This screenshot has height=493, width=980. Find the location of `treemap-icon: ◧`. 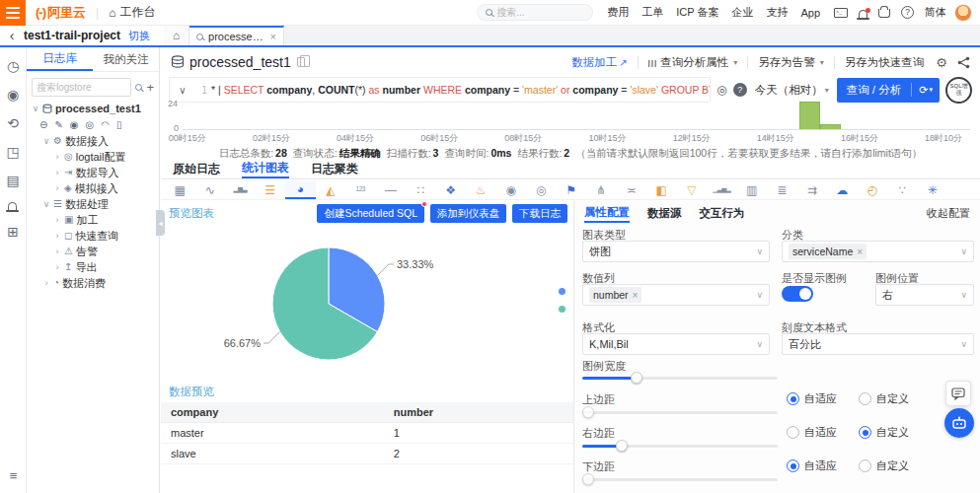

treemap-icon: ◧ is located at coordinates (661, 189).